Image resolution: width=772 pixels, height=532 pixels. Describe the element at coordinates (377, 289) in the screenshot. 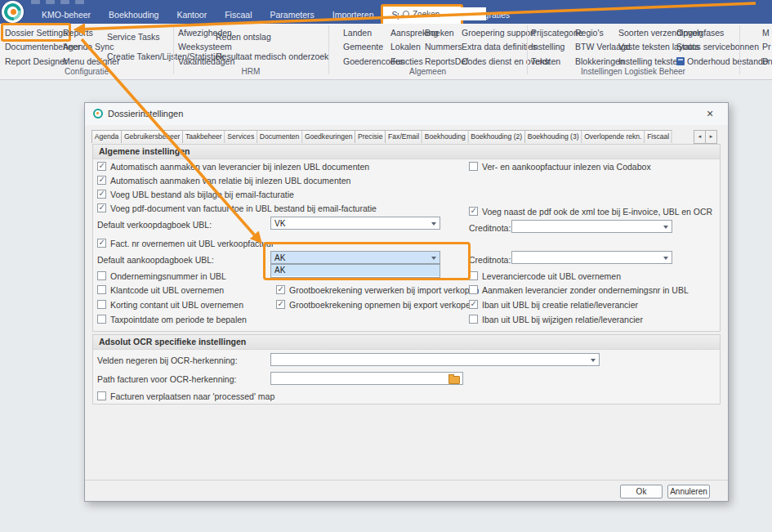

I see `checkbox-grootboekrekening-verwerken-bij-import-verkopen: Grootboekrekening verwerken bij import v…` at that location.